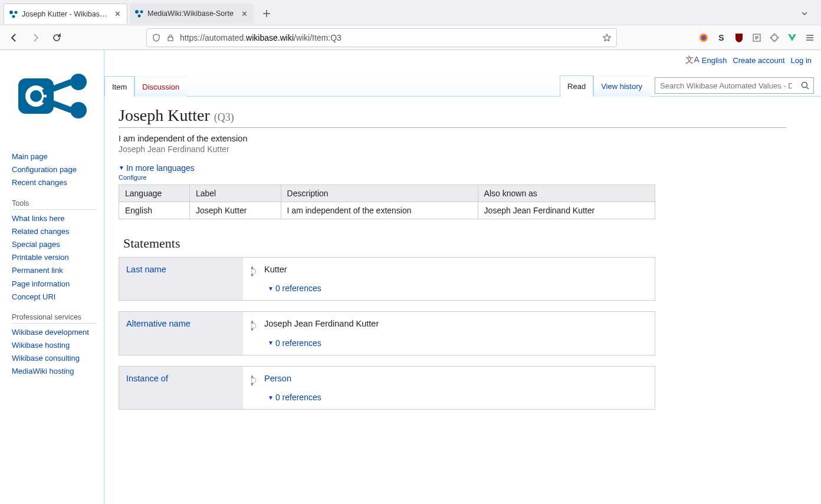 The height and width of the screenshot is (504, 821). Describe the element at coordinates (566, 210) in the screenshot. I see `termbox-cell-aka: Joseph Jean Ferdinand Kutter` at that location.